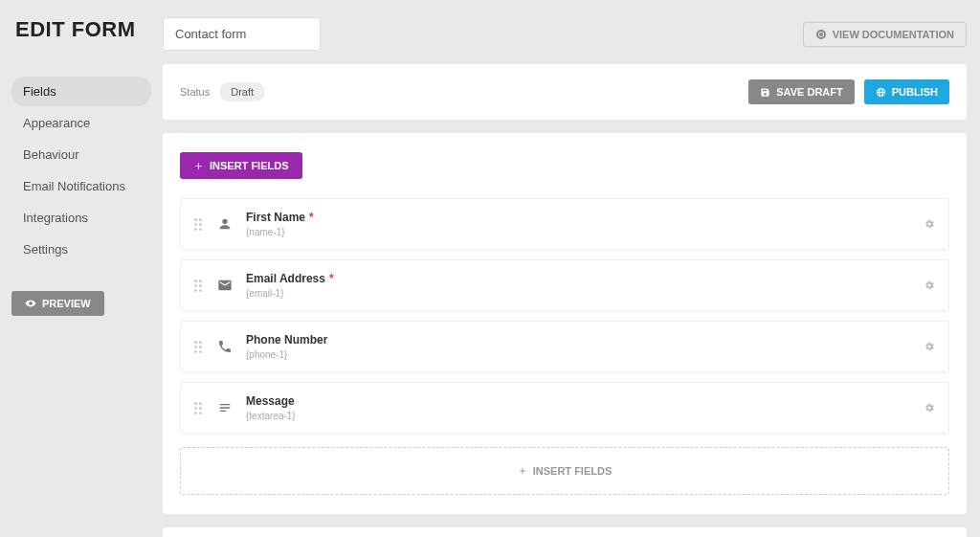 The height and width of the screenshot is (537, 980). I want to click on insert-fields-button-label: INSERT FIELDS, so click(249, 166).